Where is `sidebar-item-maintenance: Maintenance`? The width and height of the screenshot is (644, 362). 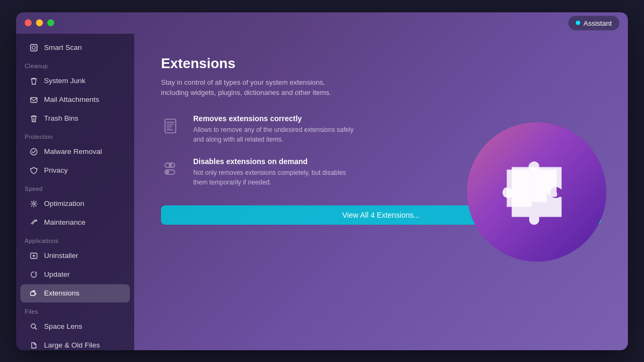 sidebar-item-maintenance: Maintenance is located at coordinates (75, 223).